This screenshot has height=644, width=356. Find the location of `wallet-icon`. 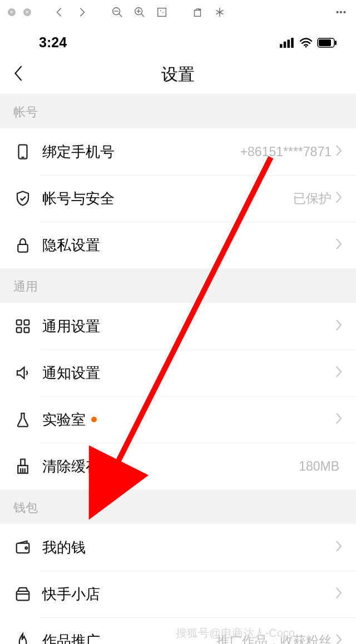

wallet-icon is located at coordinates (23, 547).